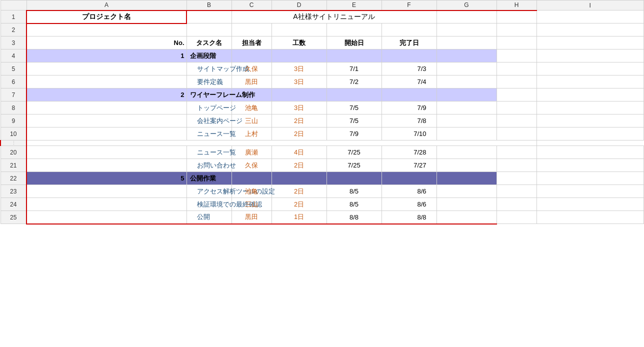  Describe the element at coordinates (466, 108) in the screenshot. I see `cell-8g` at that location.